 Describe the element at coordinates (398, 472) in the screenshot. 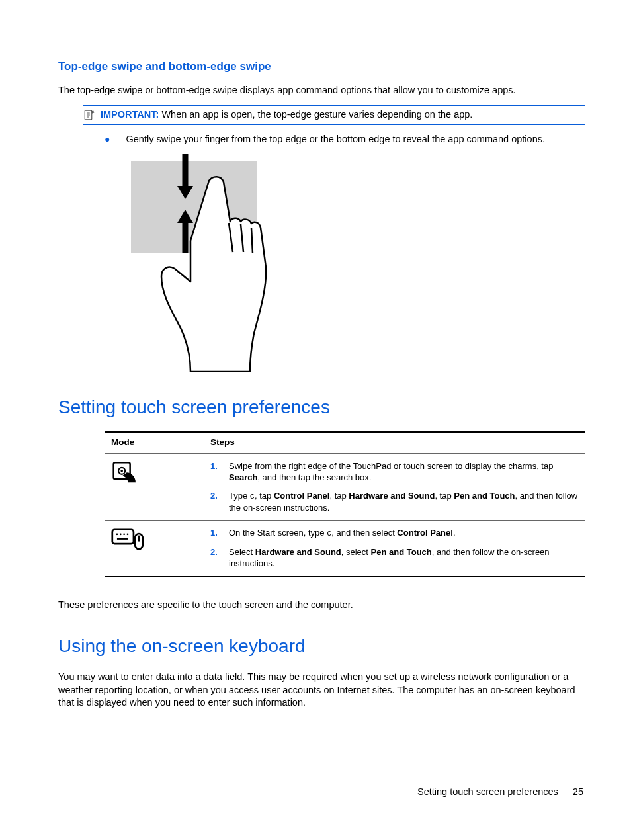

I see `step-item: 1.Swipe from the right edge of the Touch…` at that location.